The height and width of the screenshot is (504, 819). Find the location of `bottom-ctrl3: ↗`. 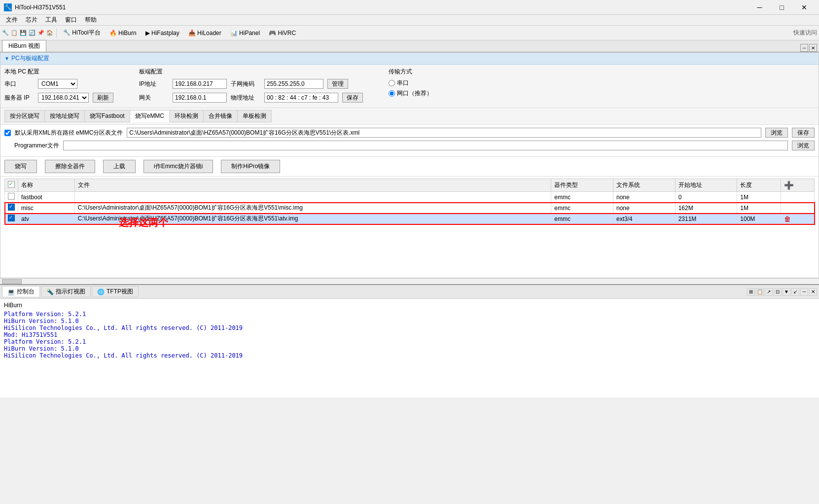

bottom-ctrl3: ↗ is located at coordinates (769, 292).